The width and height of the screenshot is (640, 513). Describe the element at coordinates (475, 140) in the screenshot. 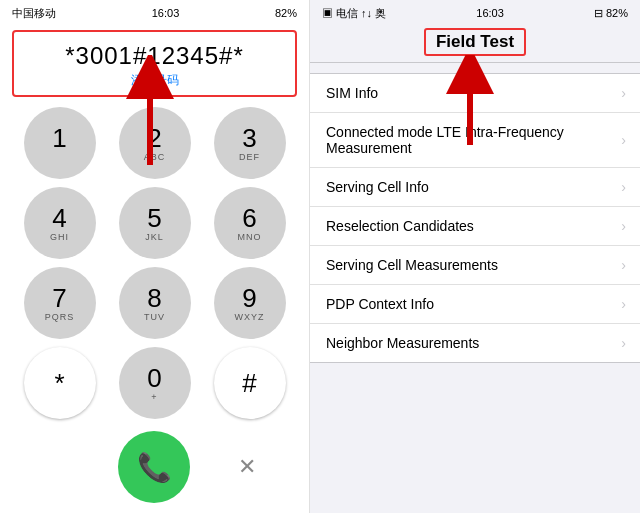

I see `menu-item-lte-freq: Connected mode LTE Intra-Frequency Measu…` at that location.